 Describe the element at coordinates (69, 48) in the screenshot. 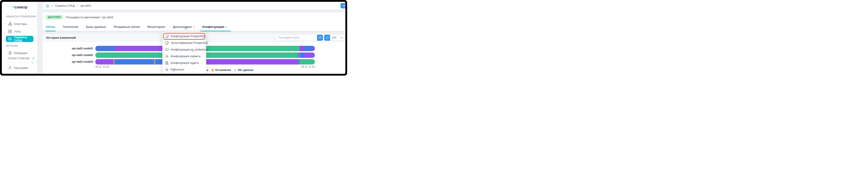

I see `node-label: spr-da01-node01` at that location.